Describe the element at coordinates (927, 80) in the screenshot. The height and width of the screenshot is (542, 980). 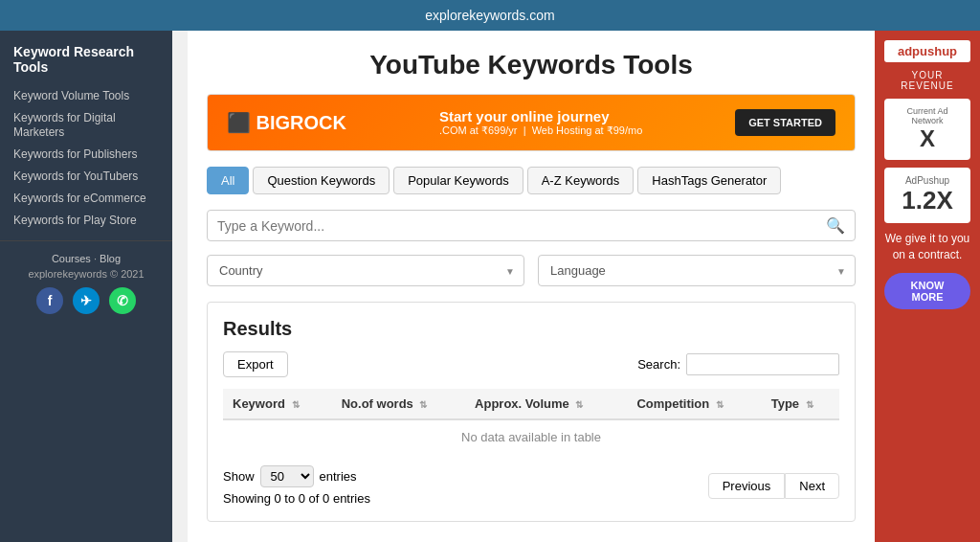
I see `revenue-label: YOUR REVENUE` at that location.